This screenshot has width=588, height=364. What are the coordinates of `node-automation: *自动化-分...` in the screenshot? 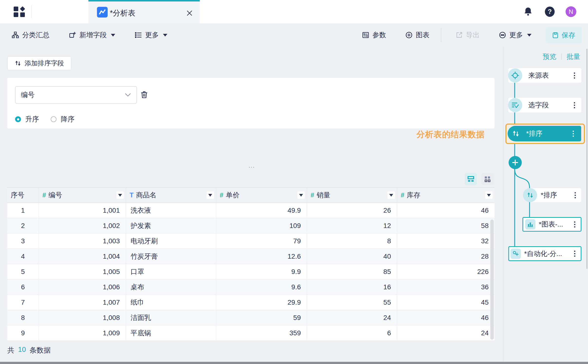 It's located at (545, 254).